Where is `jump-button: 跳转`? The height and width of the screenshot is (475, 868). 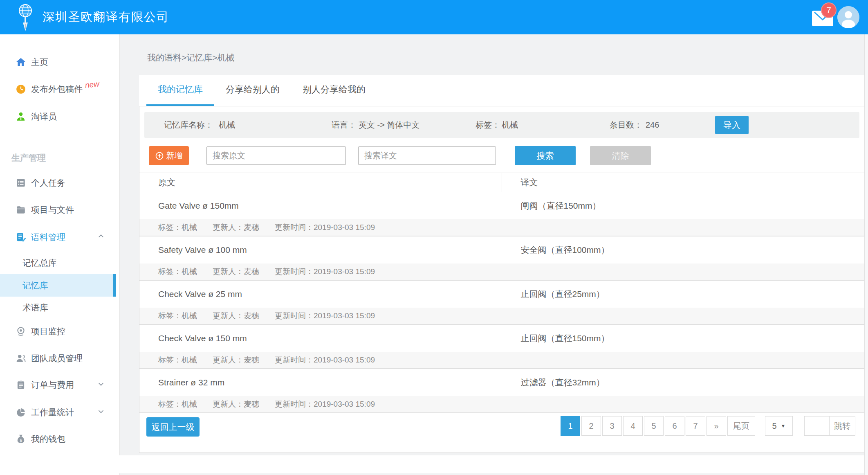
jump-button: 跳转 is located at coordinates (842, 426).